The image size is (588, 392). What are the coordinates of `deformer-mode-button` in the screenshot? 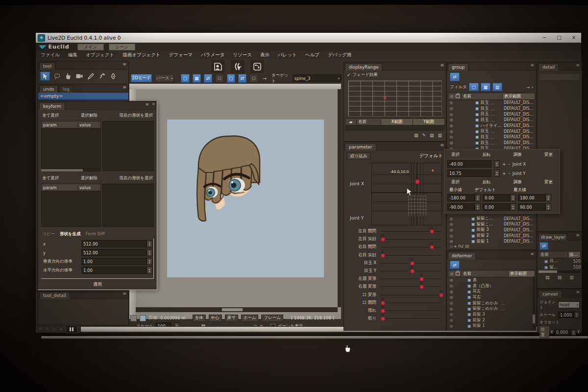 It's located at (238, 67).